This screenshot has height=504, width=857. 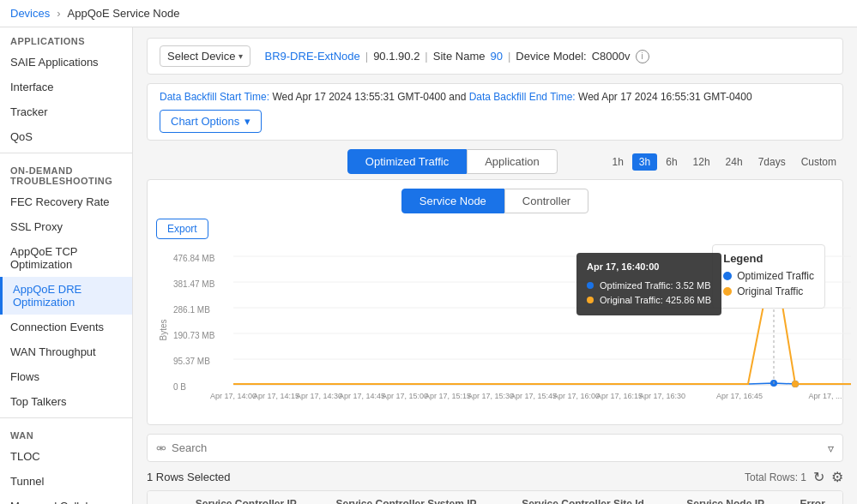 What do you see at coordinates (66, 377) in the screenshot?
I see `sidebar-item-flows: Flows` at bounding box center [66, 377].